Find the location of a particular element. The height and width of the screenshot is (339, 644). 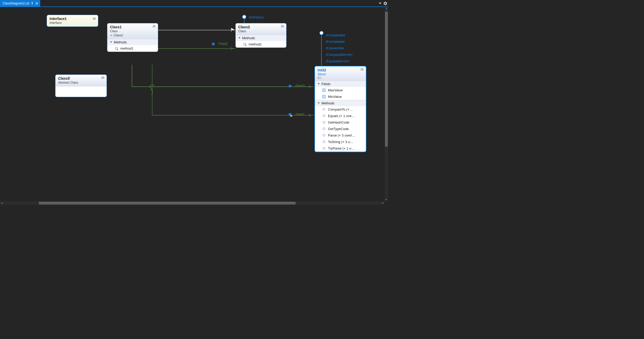

association-label-field3: Field3 is located at coordinates (300, 86).